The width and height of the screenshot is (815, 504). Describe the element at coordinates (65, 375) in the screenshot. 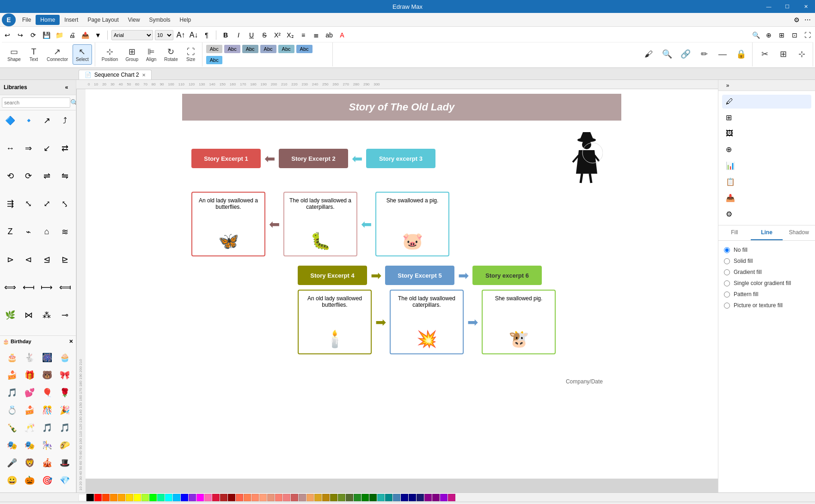

I see `birthday-icon-8: 🎀` at that location.